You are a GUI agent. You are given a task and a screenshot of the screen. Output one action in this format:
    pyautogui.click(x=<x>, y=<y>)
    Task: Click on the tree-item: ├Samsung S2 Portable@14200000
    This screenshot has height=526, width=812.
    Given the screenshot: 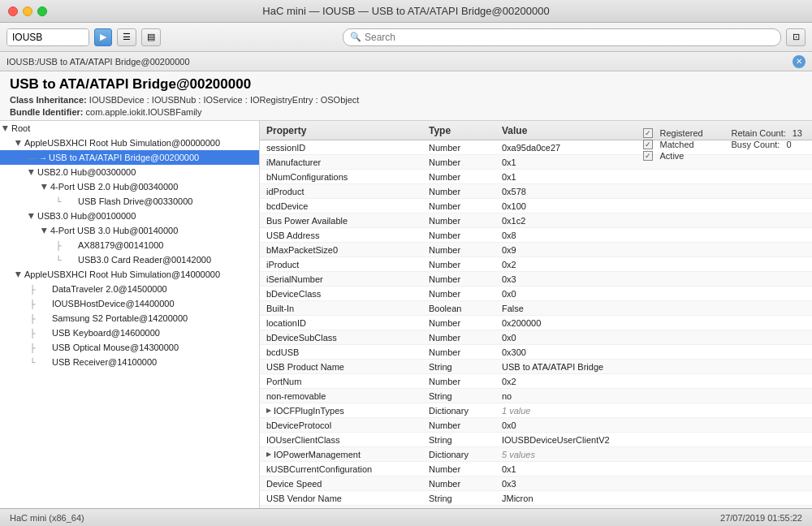 What is the action you would take?
    pyautogui.click(x=130, y=318)
    